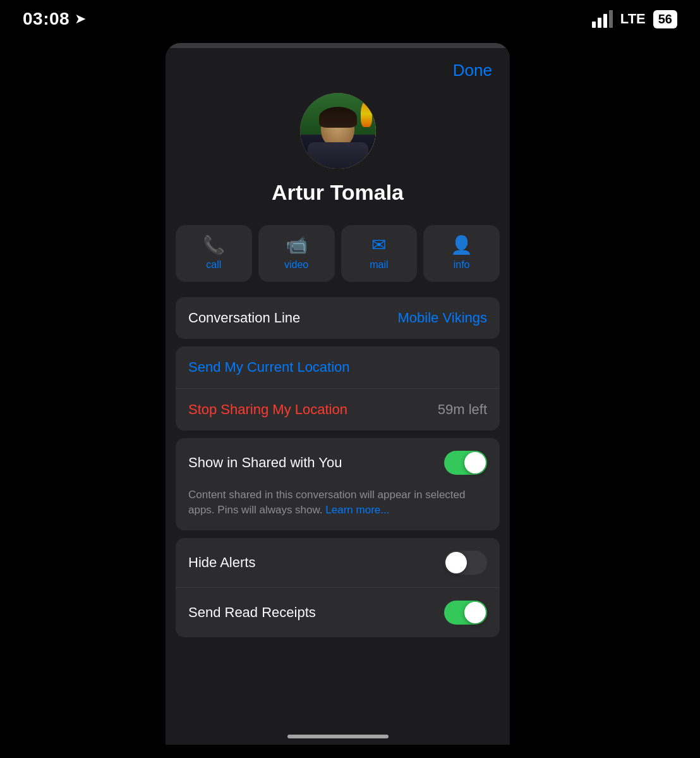 The image size is (700, 758). I want to click on done-button: Done, so click(473, 71).